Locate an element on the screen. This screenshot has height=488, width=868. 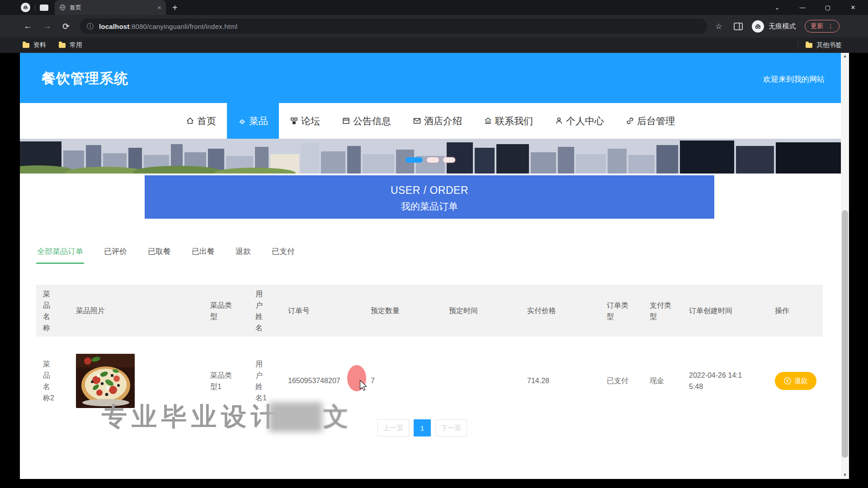
link-icon is located at coordinates (630, 121).